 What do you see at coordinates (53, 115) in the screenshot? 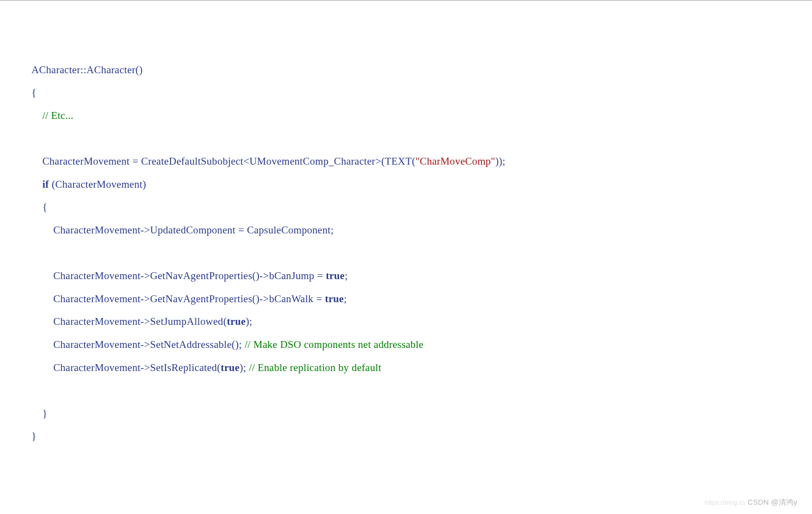
I see `code-line: // Etc...` at bounding box center [53, 115].